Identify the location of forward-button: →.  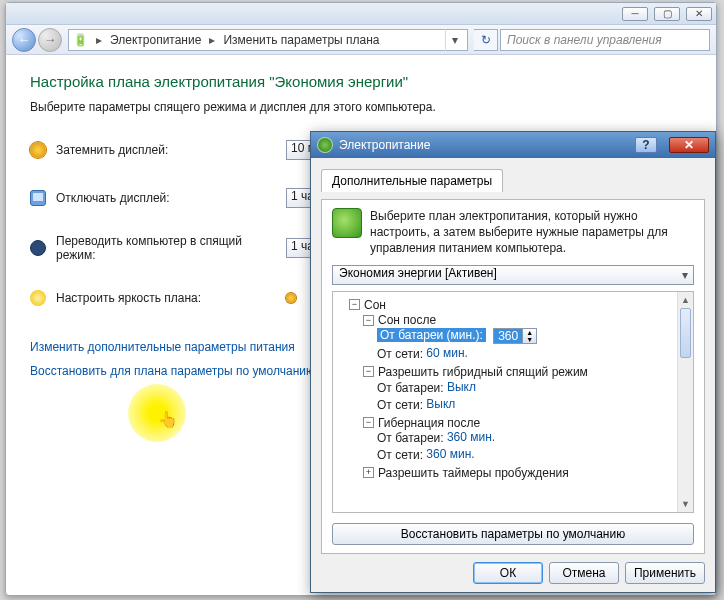
(50, 40).